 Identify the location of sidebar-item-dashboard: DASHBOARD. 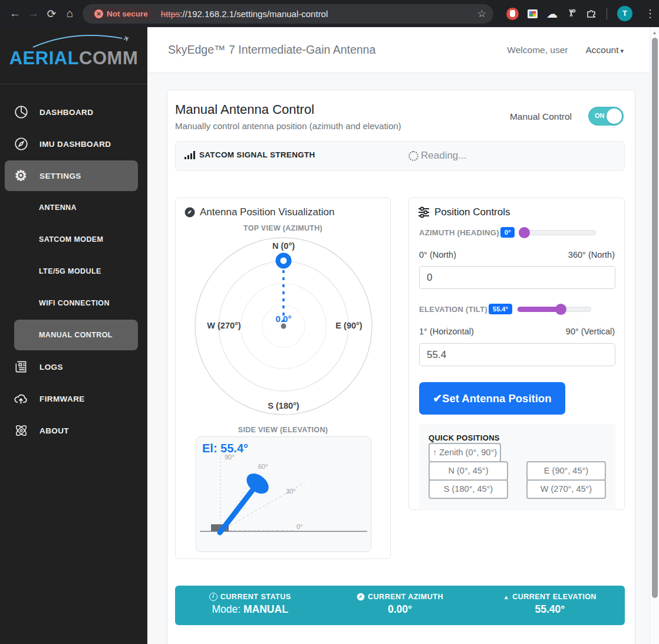
(71, 112).